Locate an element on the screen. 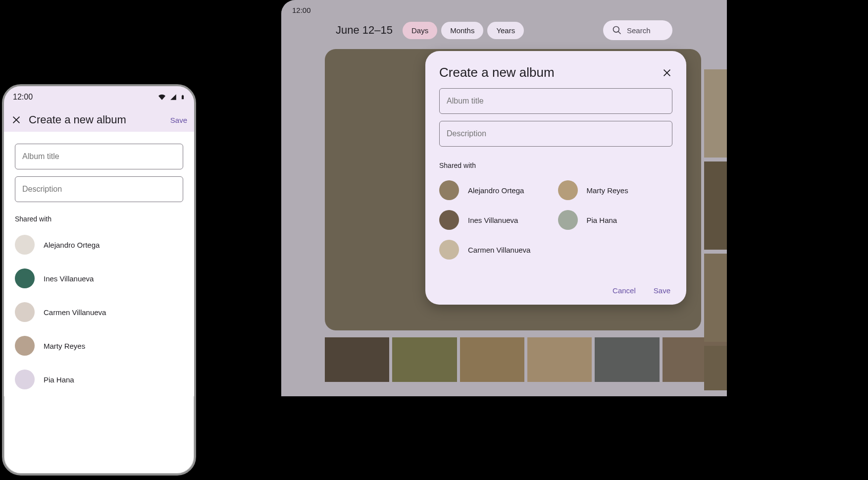 This screenshot has height=480, width=868. search-placeholder: Search is located at coordinates (639, 31).